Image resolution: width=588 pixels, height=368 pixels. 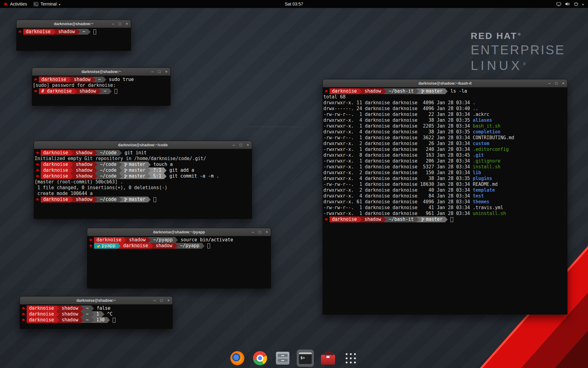 I want to click on terminal-cursor, so click(x=155, y=200).